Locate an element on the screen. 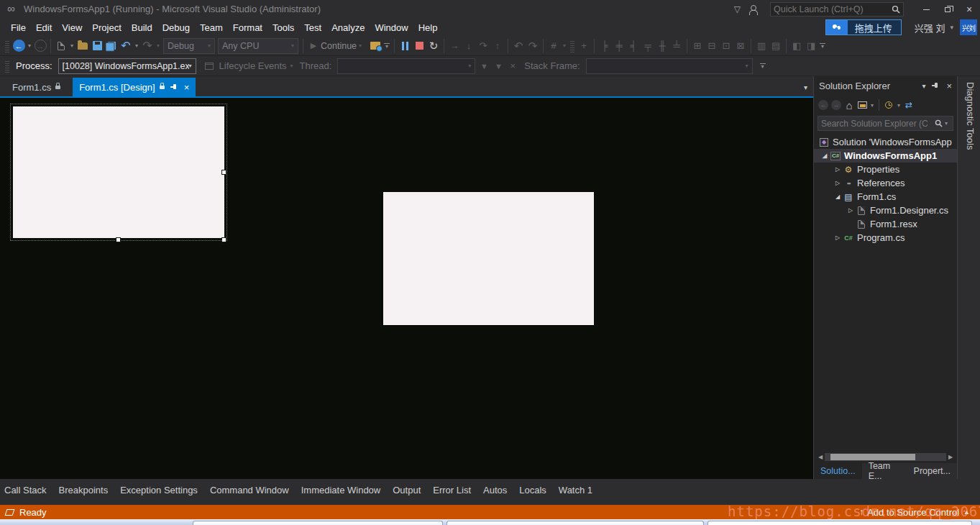 The height and width of the screenshot is (525, 980). tab-form1-cs: Form1.cs is located at coordinates (36, 87).